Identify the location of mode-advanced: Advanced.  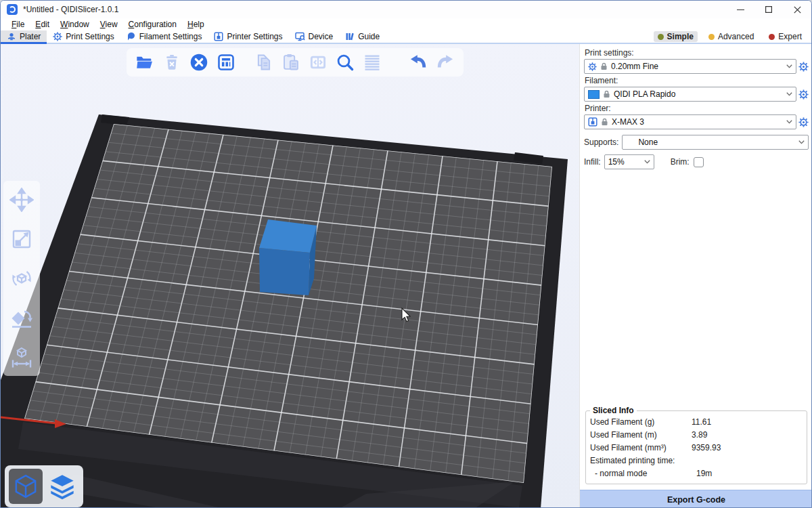
(731, 37).